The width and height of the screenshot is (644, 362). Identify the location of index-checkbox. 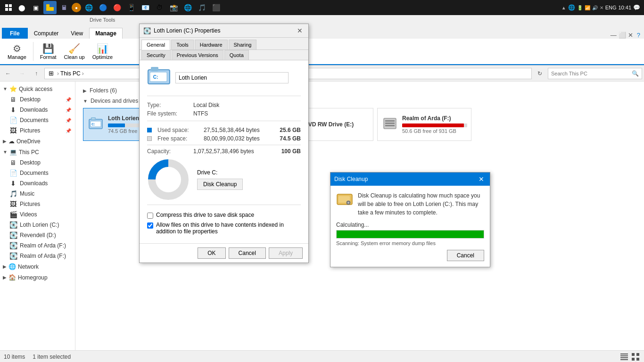
(150, 225).